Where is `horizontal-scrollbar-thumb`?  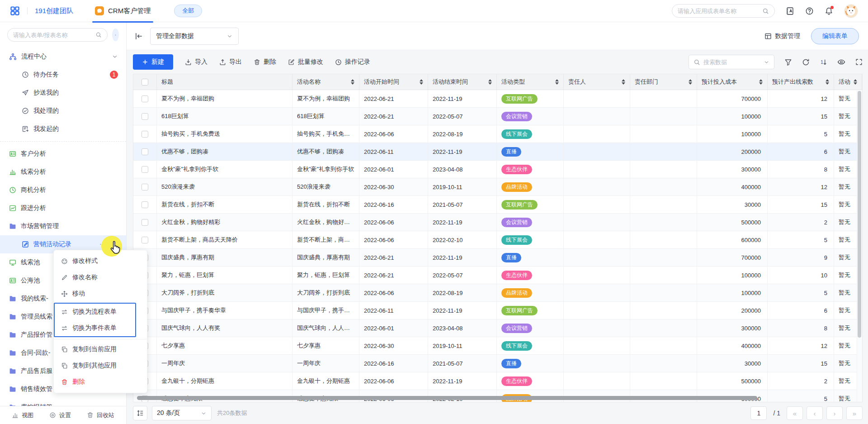 horizontal-scrollbar-thumb is located at coordinates (447, 398).